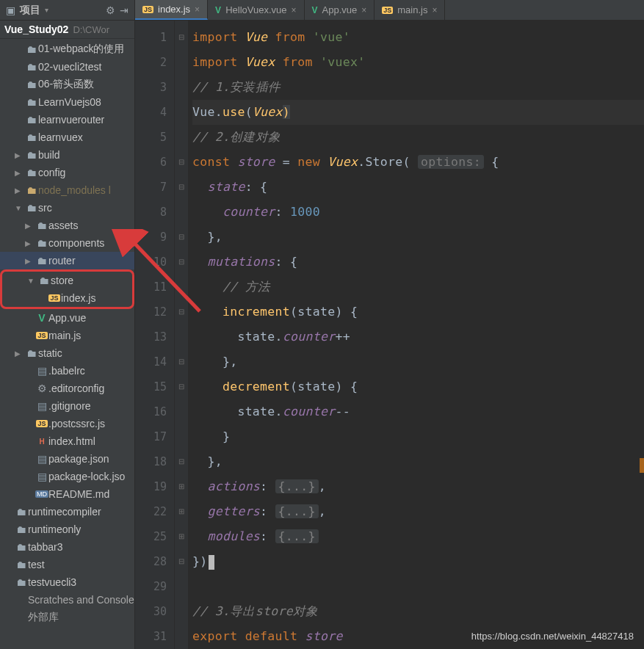 The width and height of the screenshot is (644, 649). Describe the element at coordinates (68, 512) in the screenshot. I see `tree-item: ▶🖿runtimecompiler` at that location.